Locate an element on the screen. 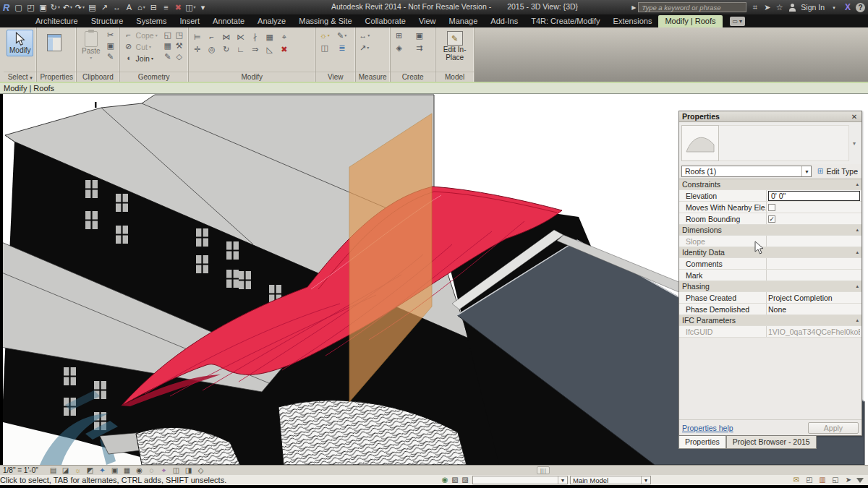 The image size is (868, 488). move-icon: ✛ is located at coordinates (197, 49).